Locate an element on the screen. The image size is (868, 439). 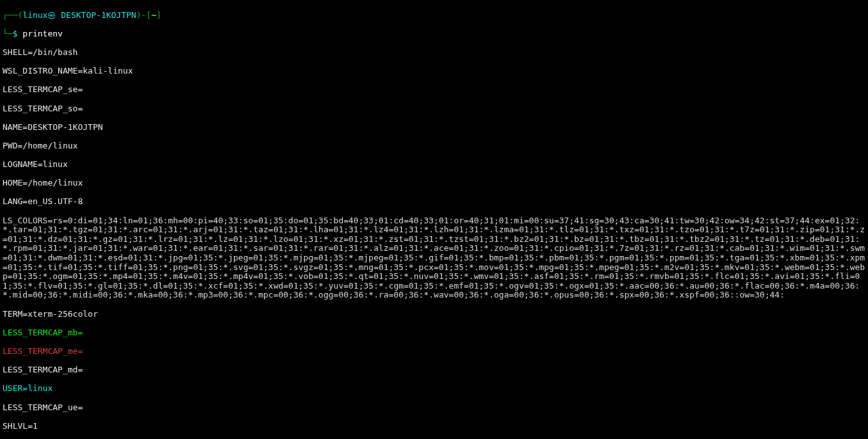
env-user: USER=linux is located at coordinates (434, 389).